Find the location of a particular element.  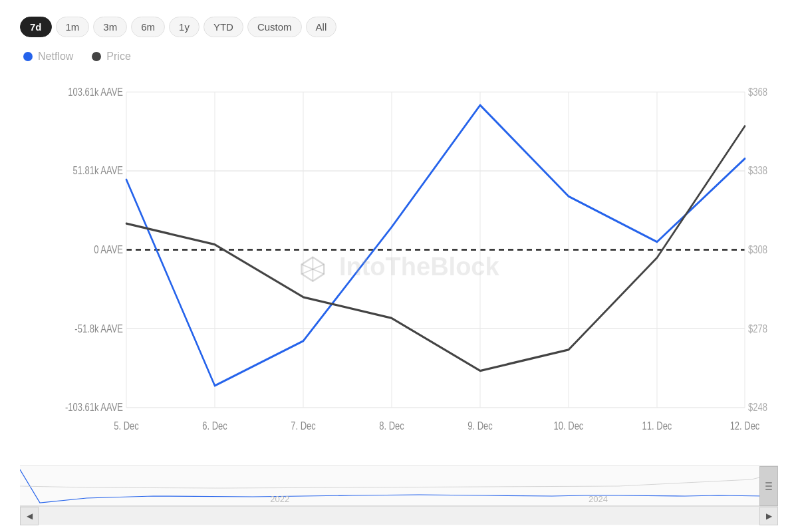

mini-chart-slider-handle is located at coordinates (769, 486).